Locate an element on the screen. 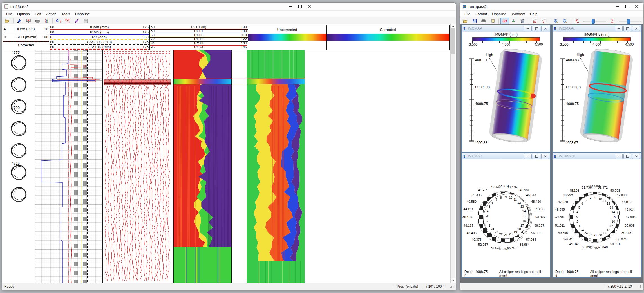 Image resolution: width=644 pixels, height=293 pixels. menu-options: Options is located at coordinates (24, 14).